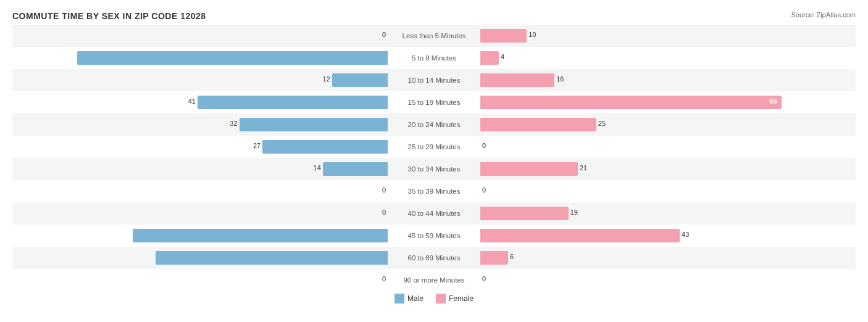  What do you see at coordinates (574, 212) in the screenshot?
I see `val-female: 19` at bounding box center [574, 212].